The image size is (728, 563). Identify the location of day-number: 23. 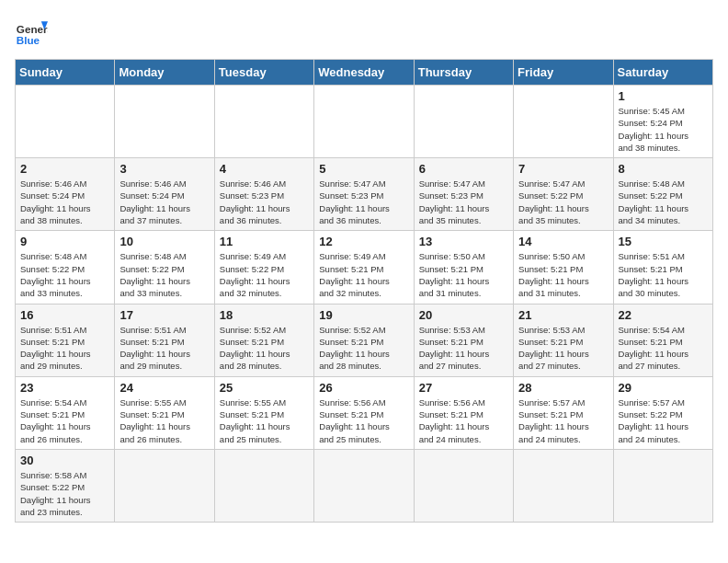
(64, 388).